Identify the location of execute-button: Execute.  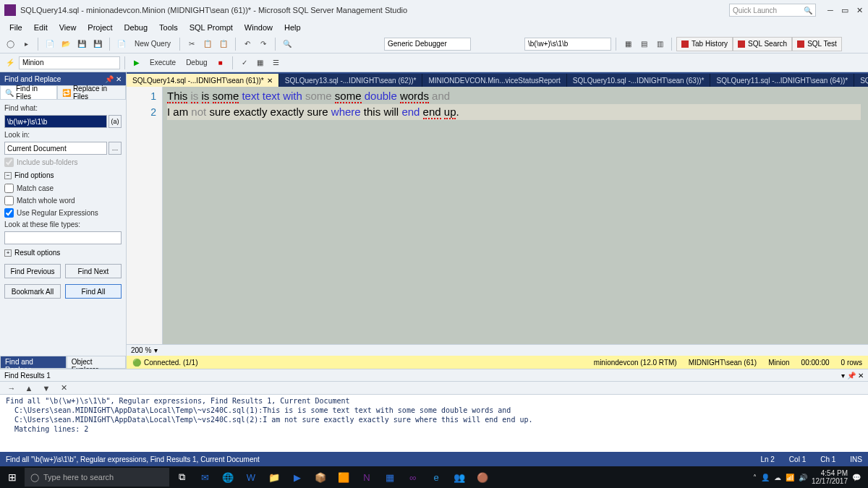
(163, 62).